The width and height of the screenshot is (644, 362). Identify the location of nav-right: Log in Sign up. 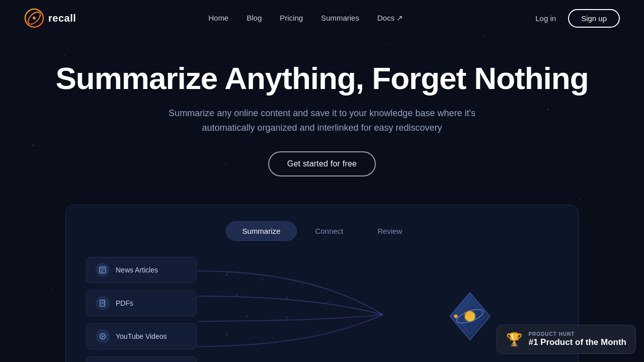
(578, 18).